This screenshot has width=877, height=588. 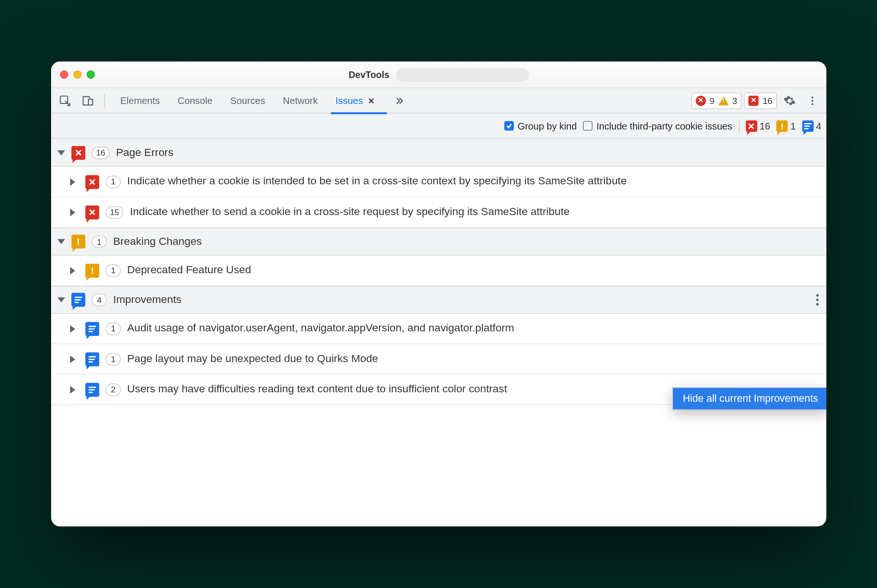 What do you see at coordinates (349, 212) in the screenshot?
I see `issue-title: Indicate whether to send a cookie in a c…` at bounding box center [349, 212].